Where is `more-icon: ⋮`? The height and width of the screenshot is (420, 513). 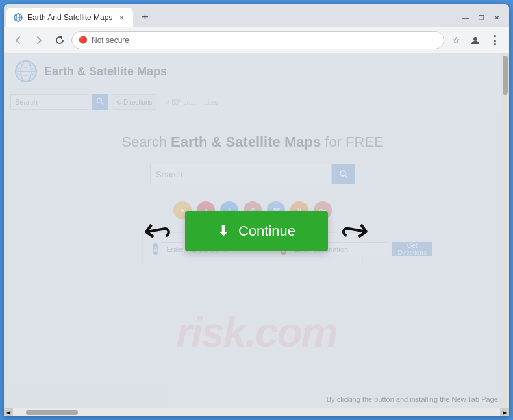
more-icon: ⋮ is located at coordinates (495, 40).